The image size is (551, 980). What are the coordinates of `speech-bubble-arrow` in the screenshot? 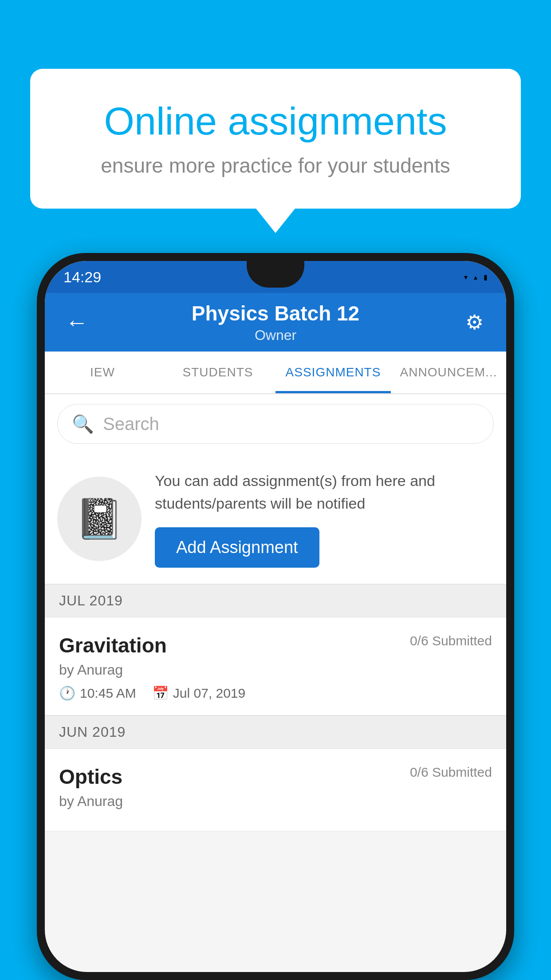 It's located at (276, 221).